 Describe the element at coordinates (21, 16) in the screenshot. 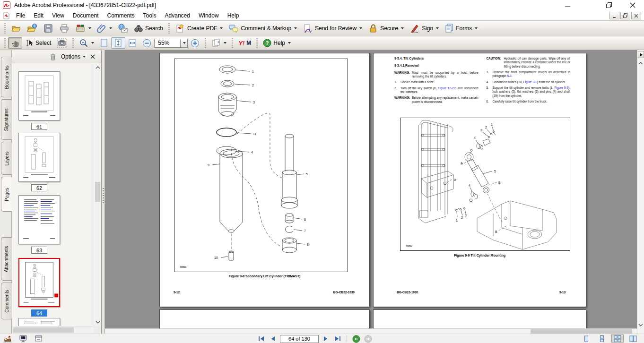

I see `menu-file: File` at that location.